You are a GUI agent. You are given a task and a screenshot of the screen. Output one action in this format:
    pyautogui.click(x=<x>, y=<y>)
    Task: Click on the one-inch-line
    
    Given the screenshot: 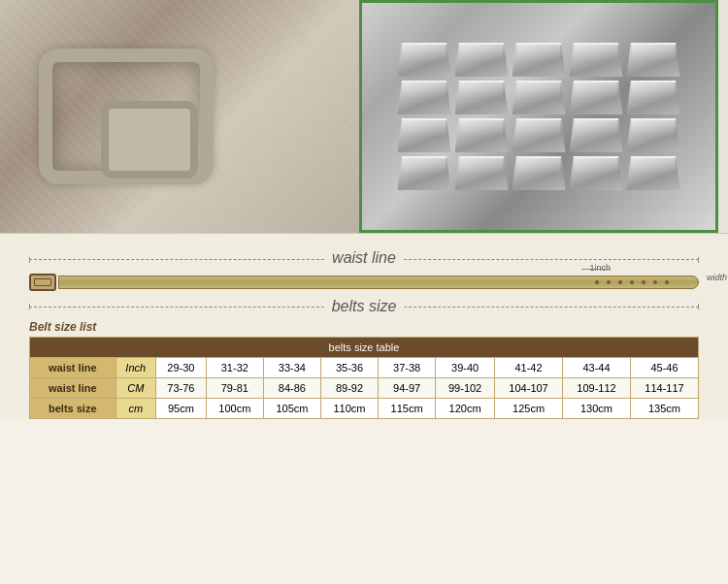 What is the action you would take?
    pyautogui.click(x=596, y=270)
    